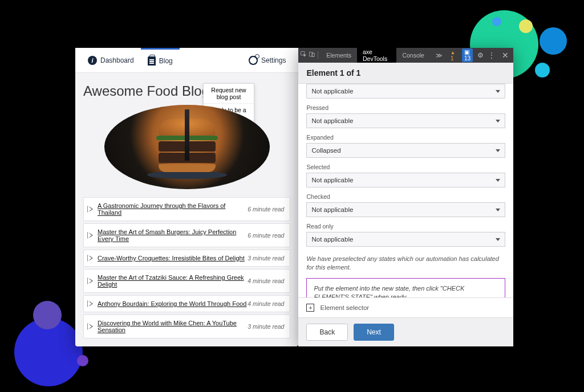  Describe the element at coordinates (468, 55) in the screenshot. I see `info-badge: ▣ 13` at that location.